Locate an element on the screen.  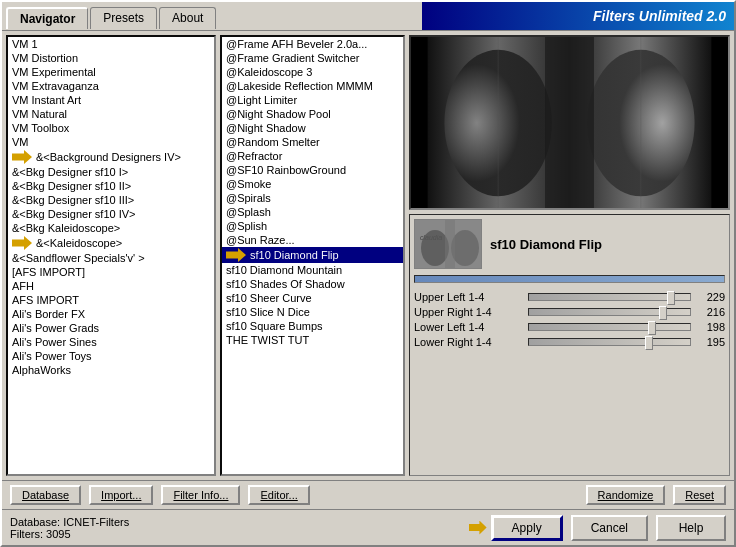
filter-item-label: @Kaleidoscope 3 is located at coordinates (269, 72).